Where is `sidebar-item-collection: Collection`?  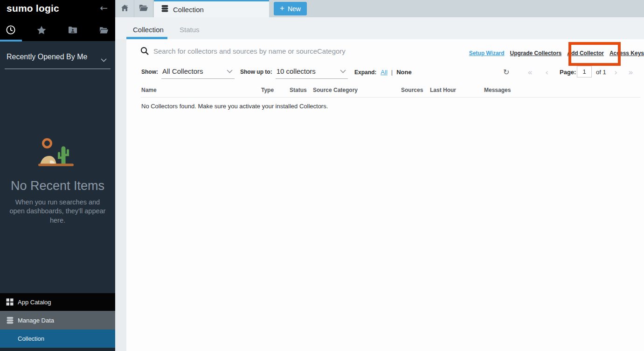 sidebar-item-collection: Collection is located at coordinates (58, 339).